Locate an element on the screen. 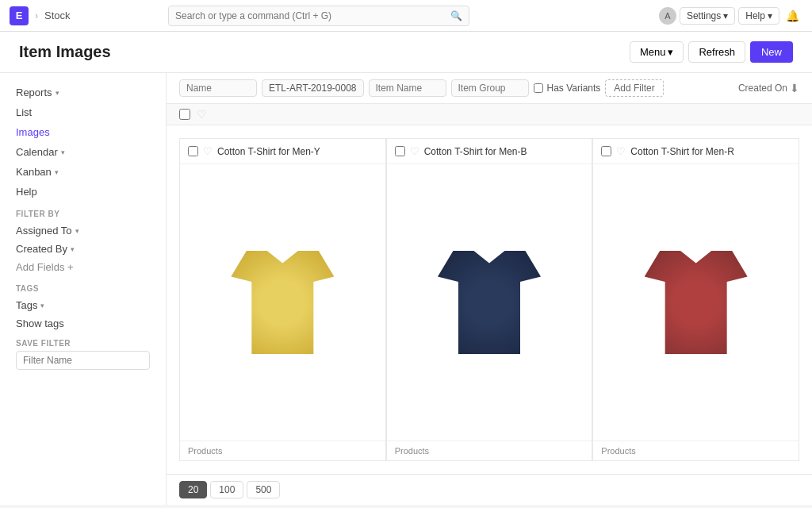 The image size is (812, 508). menu-arrow-icon: ▾ is located at coordinates (671, 52).